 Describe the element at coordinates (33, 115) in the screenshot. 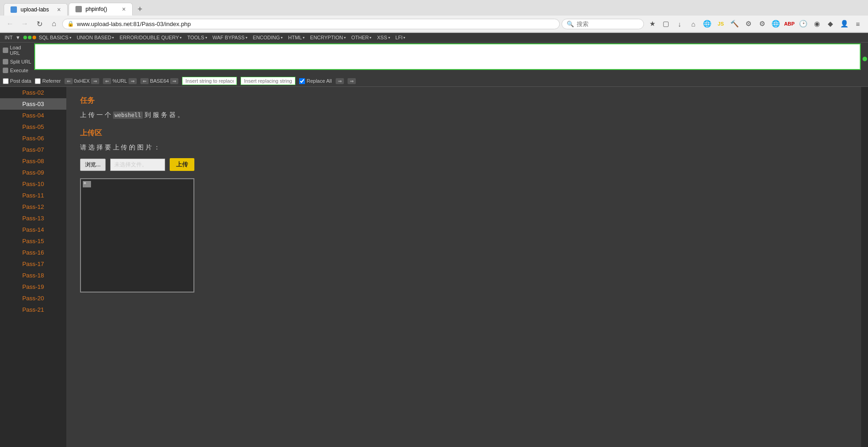

I see `sidebar-item-pass04: Pass-04` at that location.